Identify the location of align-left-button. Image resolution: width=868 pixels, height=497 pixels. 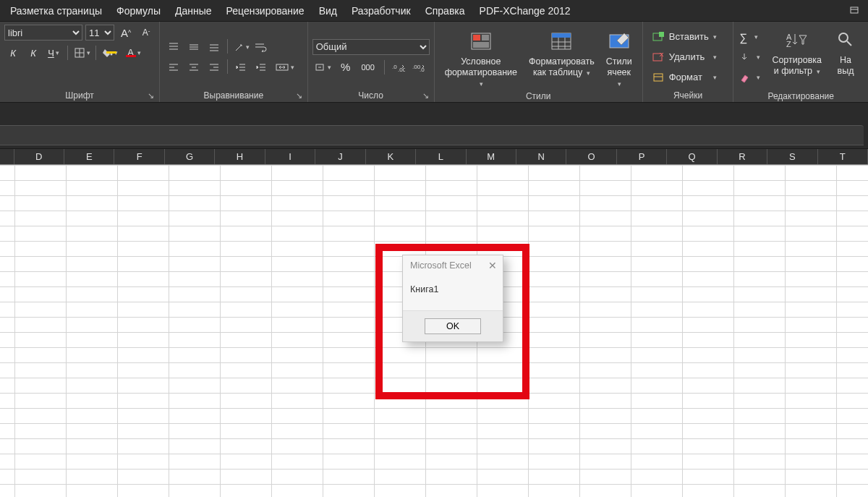
(174, 67).